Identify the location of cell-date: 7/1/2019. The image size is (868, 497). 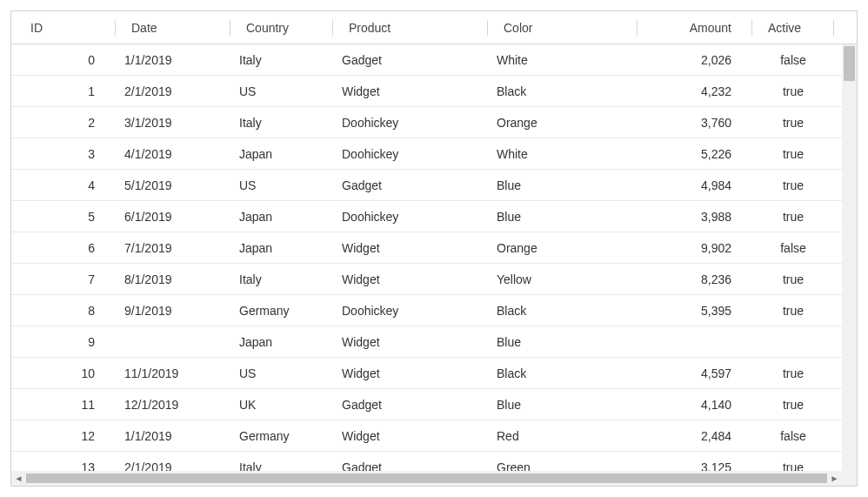
(173, 248).